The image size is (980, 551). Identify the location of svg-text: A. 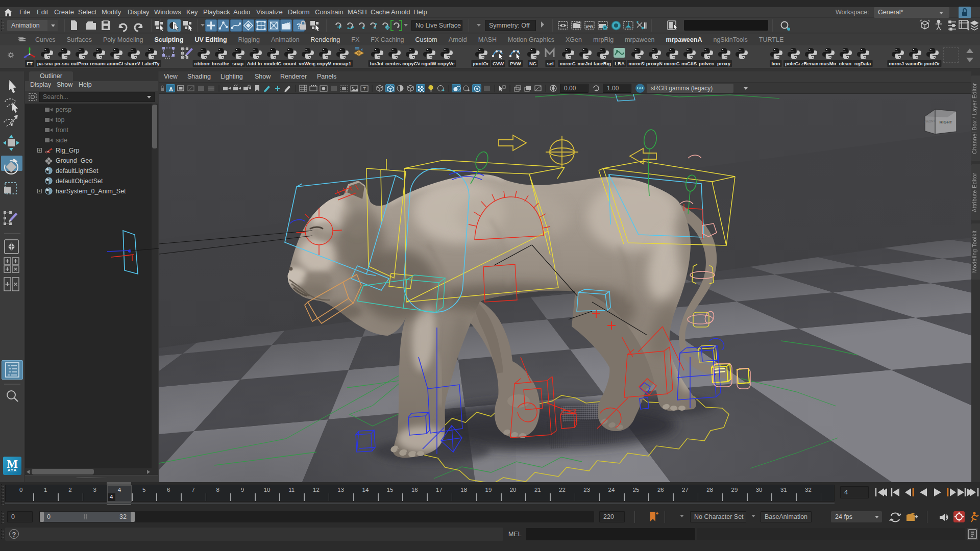
(171, 89).